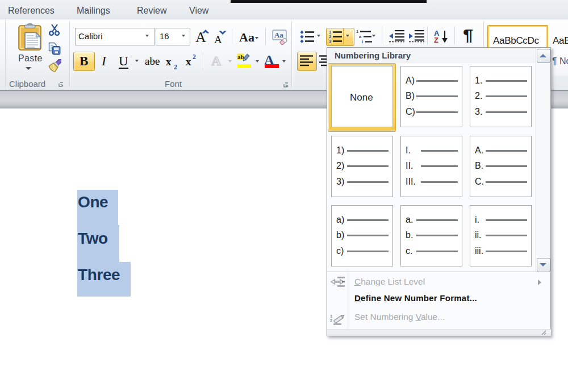 The height and width of the screenshot is (392, 568). I want to click on svg-text: 2, so click(331, 320).